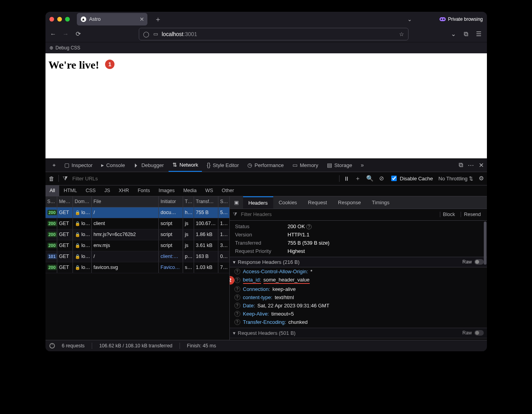  Describe the element at coordinates (453, 34) in the screenshot. I see `pocket-icon: ⌄` at that location.